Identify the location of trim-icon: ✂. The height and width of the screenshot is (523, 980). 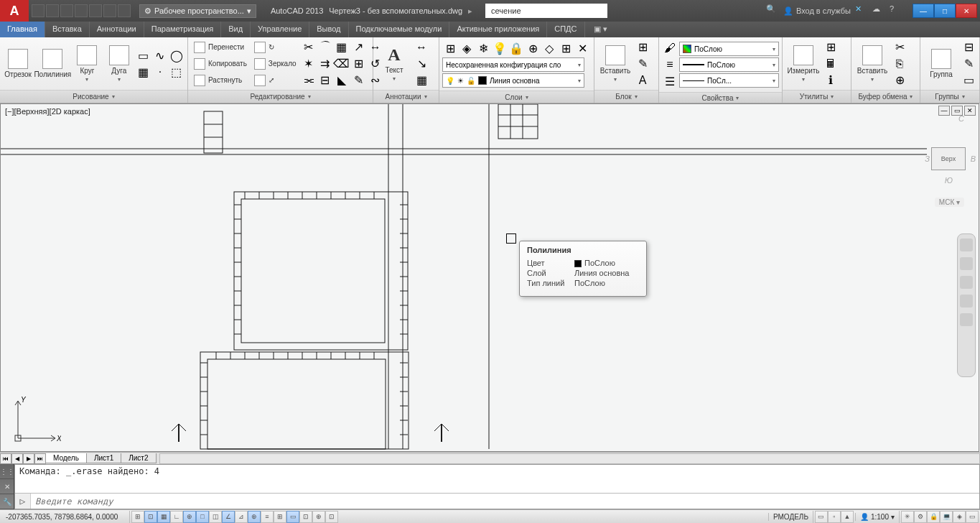
(309, 47).